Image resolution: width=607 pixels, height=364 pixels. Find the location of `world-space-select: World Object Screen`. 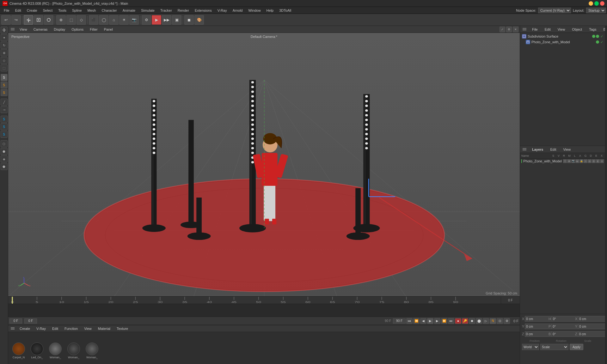

world-space-select: World Object Screen is located at coordinates (530, 347).